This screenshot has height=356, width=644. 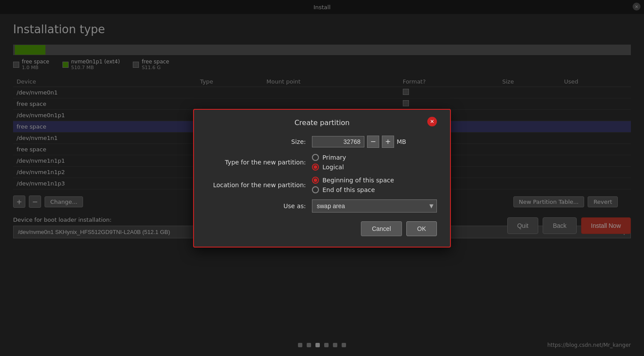 What do you see at coordinates (381, 229) in the screenshot?
I see `dialog-cancel-button: Cancel` at bounding box center [381, 229].